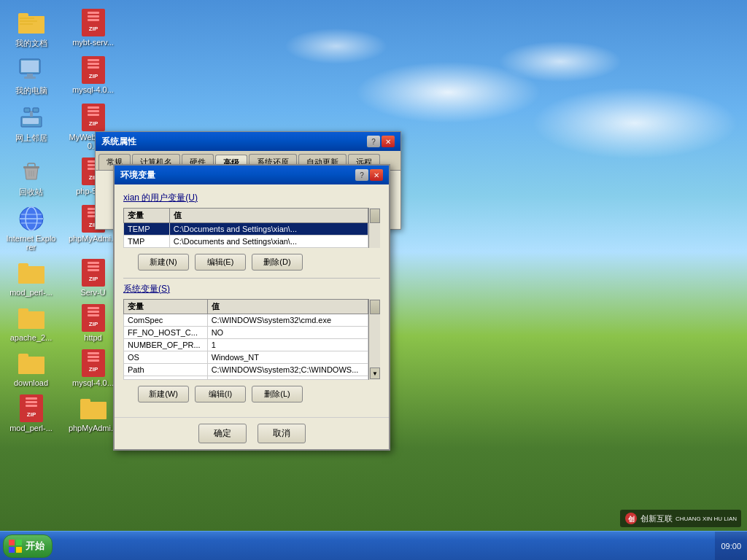 The image size is (747, 560). What do you see at coordinates (247, 332) in the screenshot?
I see `sys-var-row-ffno: FF_NO_HOST_C... NO` at bounding box center [247, 332].